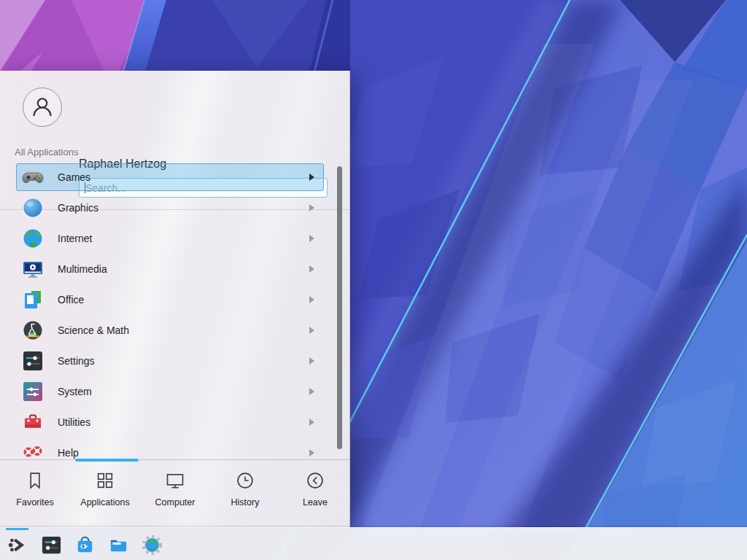 The image size is (747, 560). I want to click on category-item-system: System, so click(175, 392).